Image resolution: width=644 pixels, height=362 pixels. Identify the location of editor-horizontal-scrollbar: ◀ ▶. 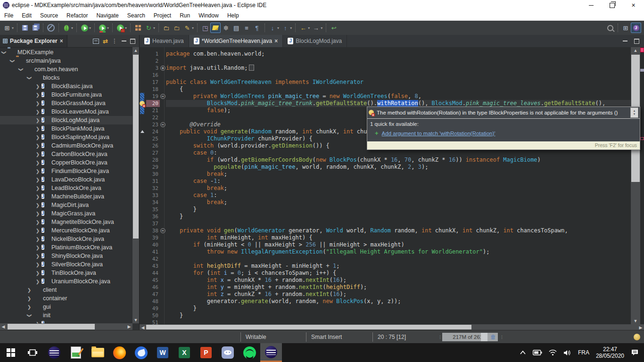
(392, 327).